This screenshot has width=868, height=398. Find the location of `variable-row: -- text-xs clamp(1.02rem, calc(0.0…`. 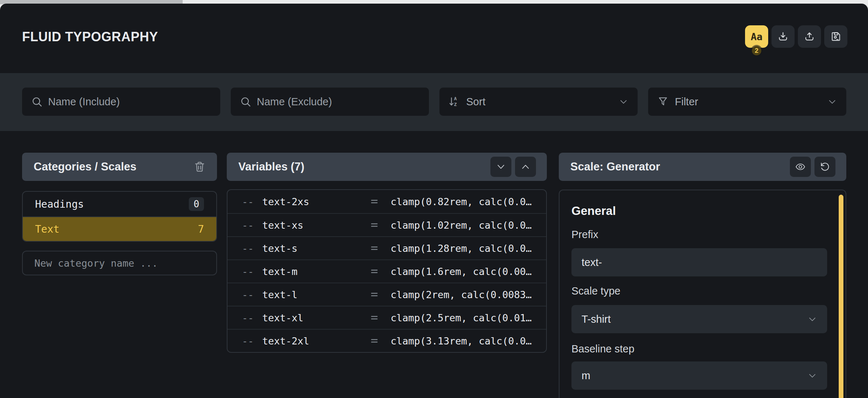

variable-row: -- text-xs clamp(1.02rem, calc(0.0… is located at coordinates (387, 225).